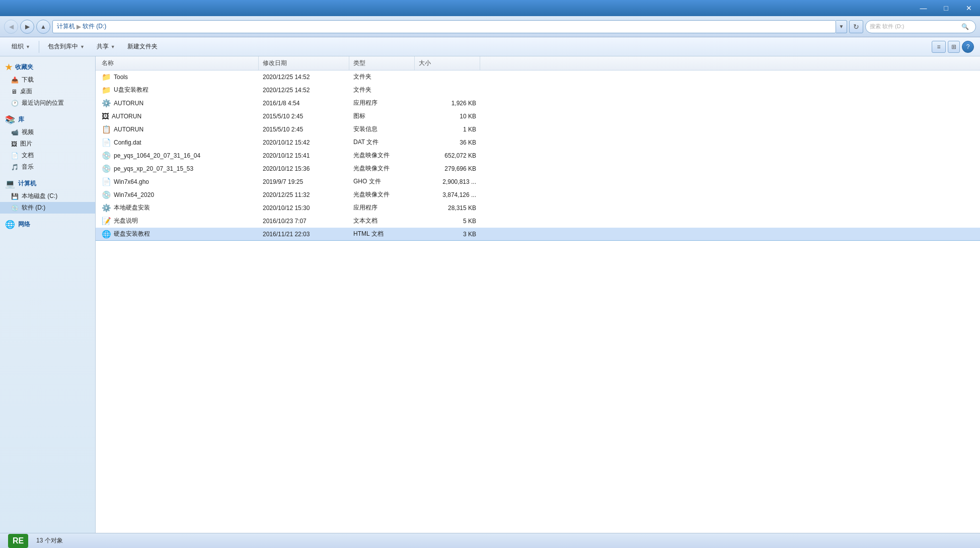  Describe the element at coordinates (382, 116) in the screenshot. I see `file-type: 图标` at that location.